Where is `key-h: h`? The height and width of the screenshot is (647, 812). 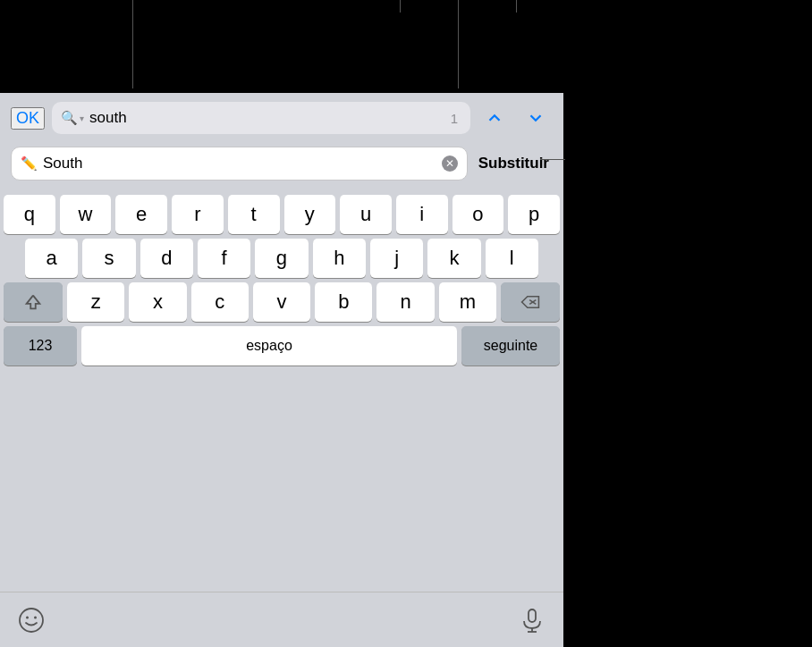
key-h: h is located at coordinates (340, 258).